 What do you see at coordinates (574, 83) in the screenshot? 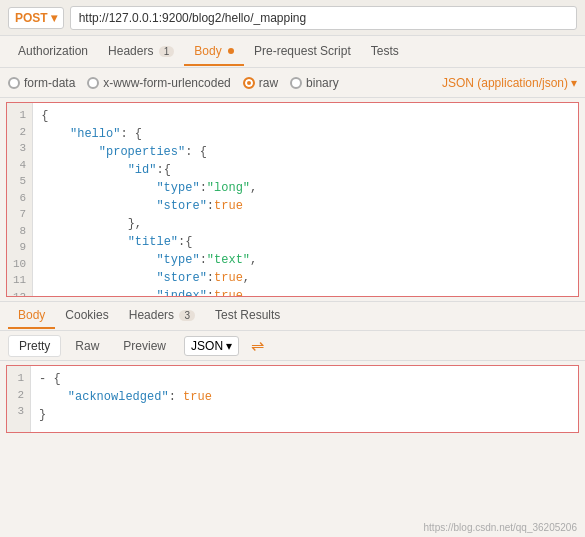
I see `json-type-chevron: ▾` at bounding box center [574, 83].